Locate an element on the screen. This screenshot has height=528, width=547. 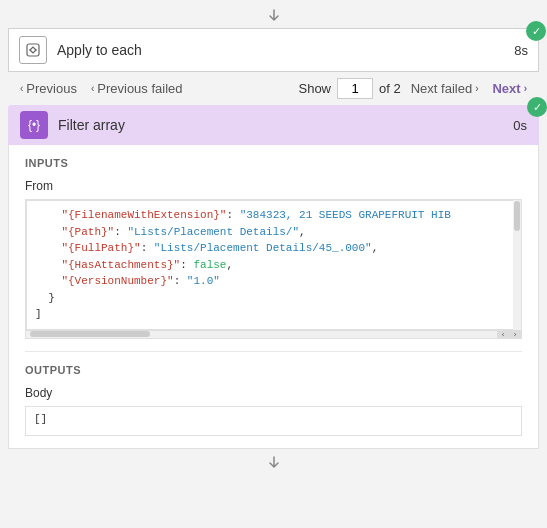
from-label: From is located at coordinates (274, 186).